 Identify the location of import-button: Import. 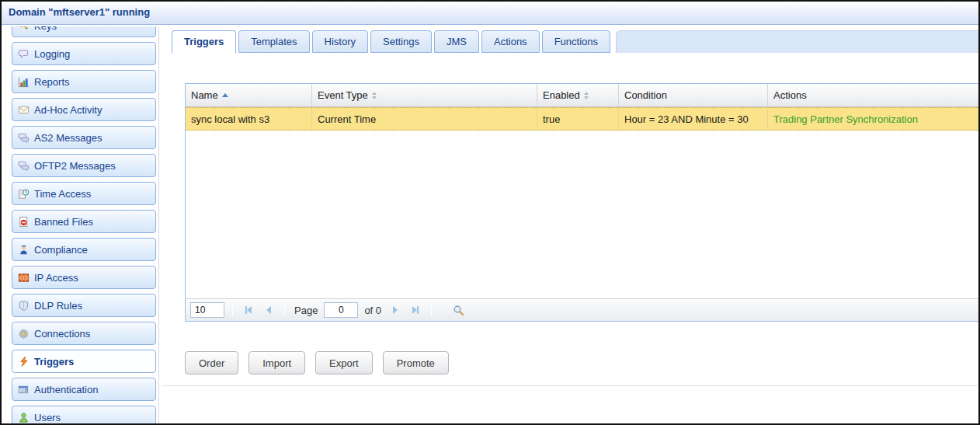
(276, 363).